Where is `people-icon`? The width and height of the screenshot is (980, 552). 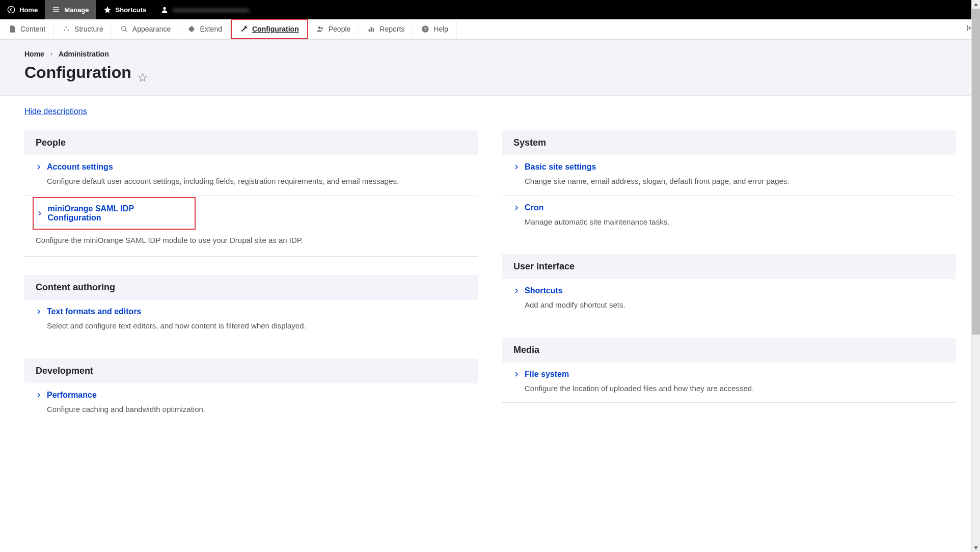 people-icon is located at coordinates (320, 29).